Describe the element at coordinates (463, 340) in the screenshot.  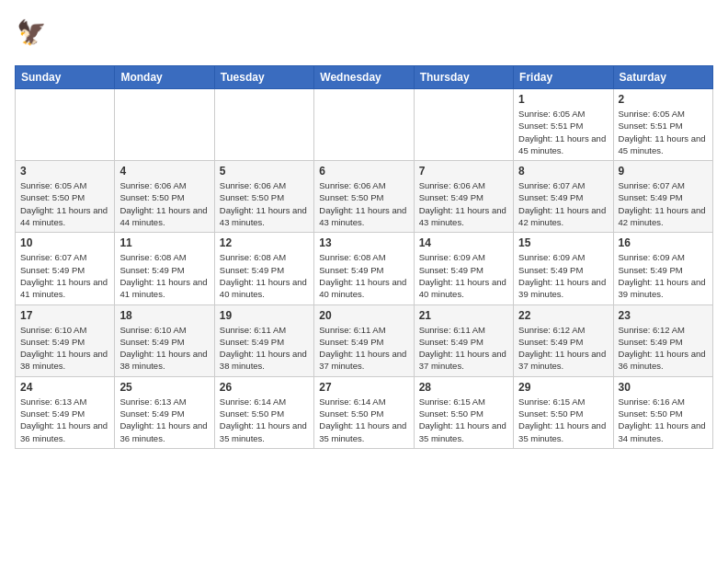
I see `calendar-cell: 21Sunrise: 6:11 AM Sunset: 5:49 PM Dayli…` at that location.